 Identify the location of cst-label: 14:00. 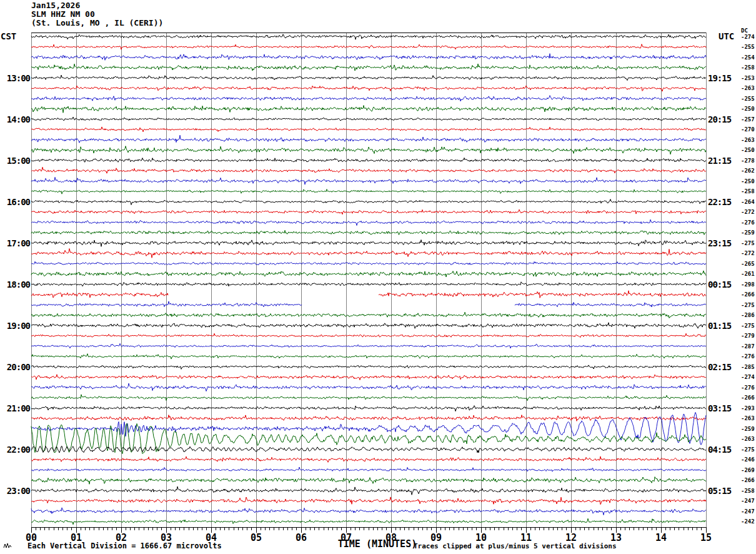
(15, 119).